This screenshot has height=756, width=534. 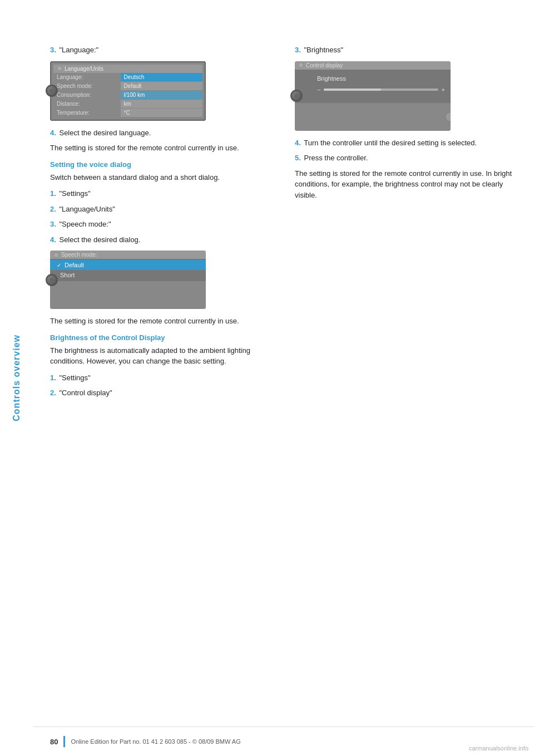 I want to click on footer-text: Online Edition for Part no. 01 41 2 603 …, so click(x=156, y=742).